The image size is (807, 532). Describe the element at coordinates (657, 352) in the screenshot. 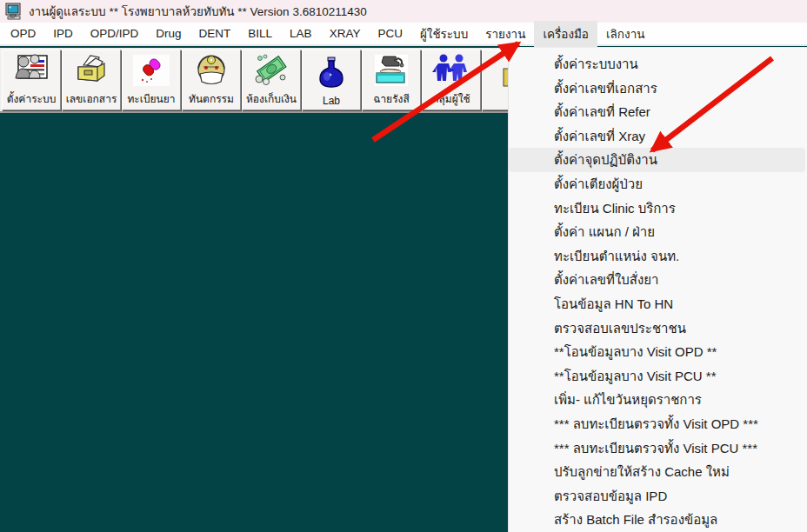

I see `tools-menu-item-transfer-visit-opd: **โอนข้อมูลบาง Visit OPD **` at that location.